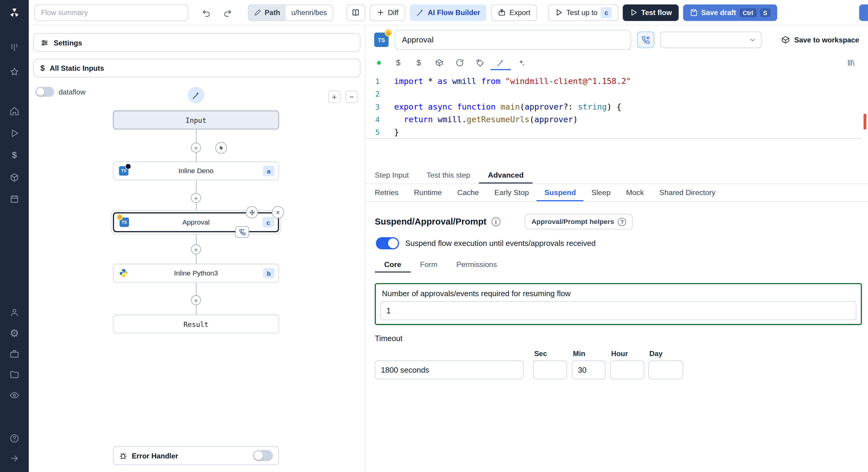 This screenshot has height=472, width=868. Describe the element at coordinates (14, 333) in the screenshot. I see `settings-gear-icon: ⚙` at that location.